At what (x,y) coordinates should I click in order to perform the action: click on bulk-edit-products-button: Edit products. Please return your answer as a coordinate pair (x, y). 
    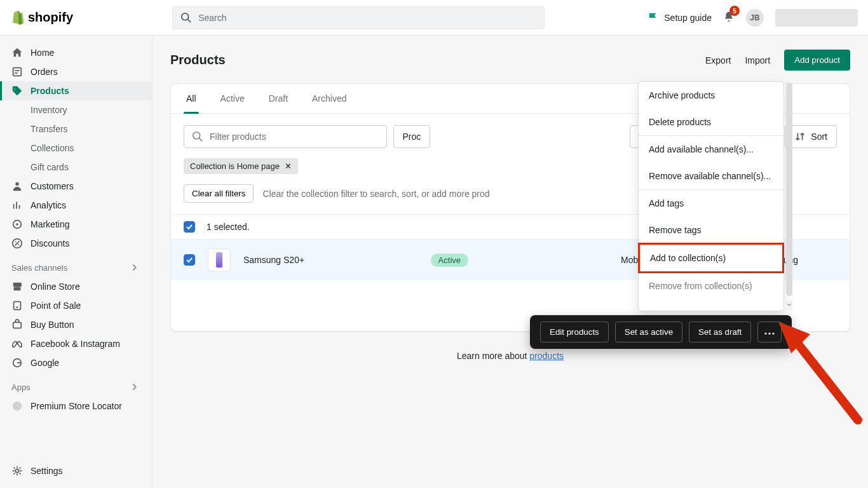
    Looking at the image, I should click on (574, 332).